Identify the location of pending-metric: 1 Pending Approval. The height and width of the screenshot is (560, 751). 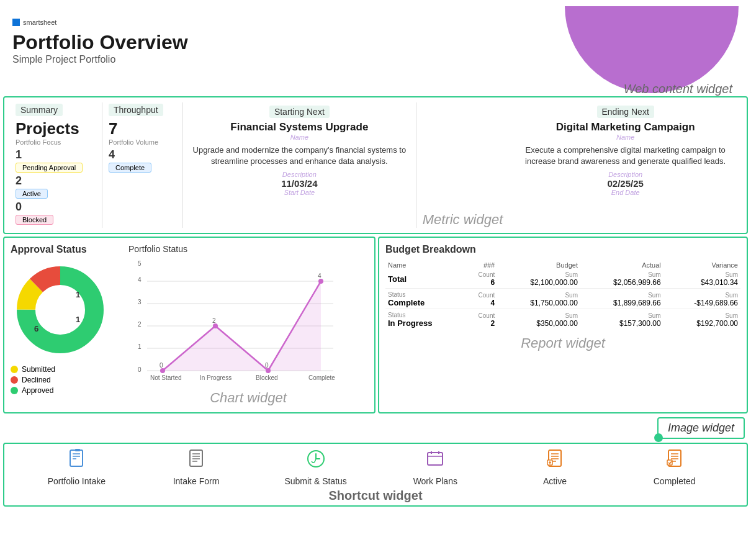
(56, 160).